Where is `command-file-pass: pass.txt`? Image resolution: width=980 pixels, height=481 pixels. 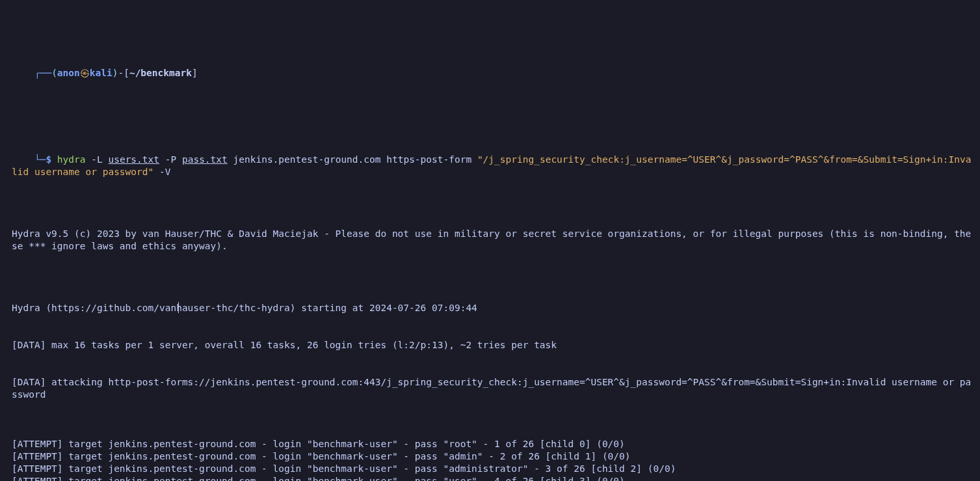 command-file-pass: pass.txt is located at coordinates (205, 159).